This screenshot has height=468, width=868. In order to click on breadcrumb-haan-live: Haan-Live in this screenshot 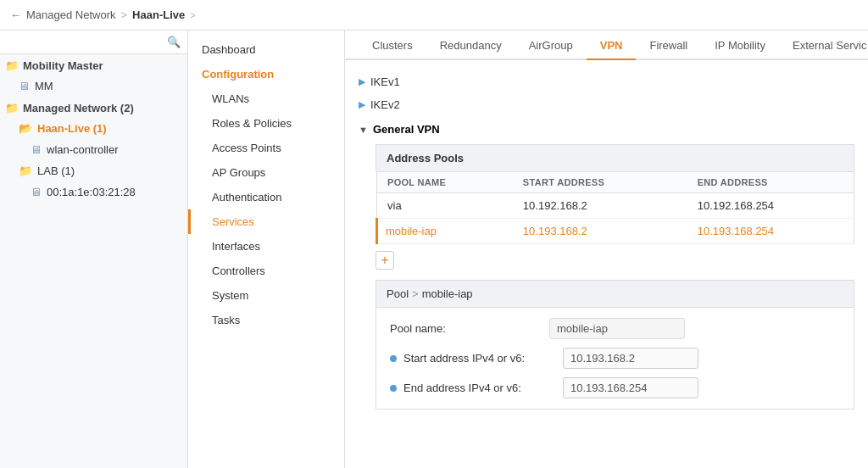, I will do `click(159, 15)`.